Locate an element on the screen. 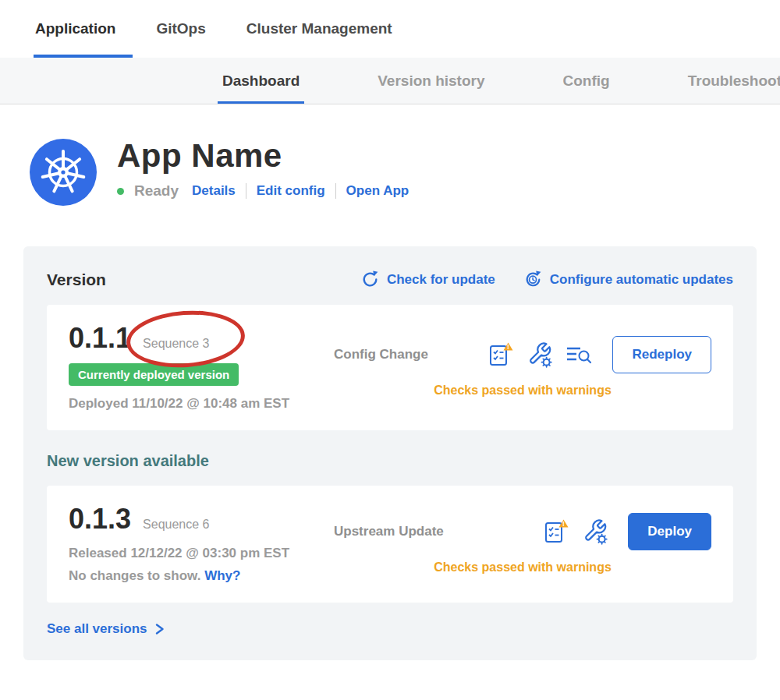 This screenshot has width=780, height=700. new-version-check-icons: ! is located at coordinates (576, 532).